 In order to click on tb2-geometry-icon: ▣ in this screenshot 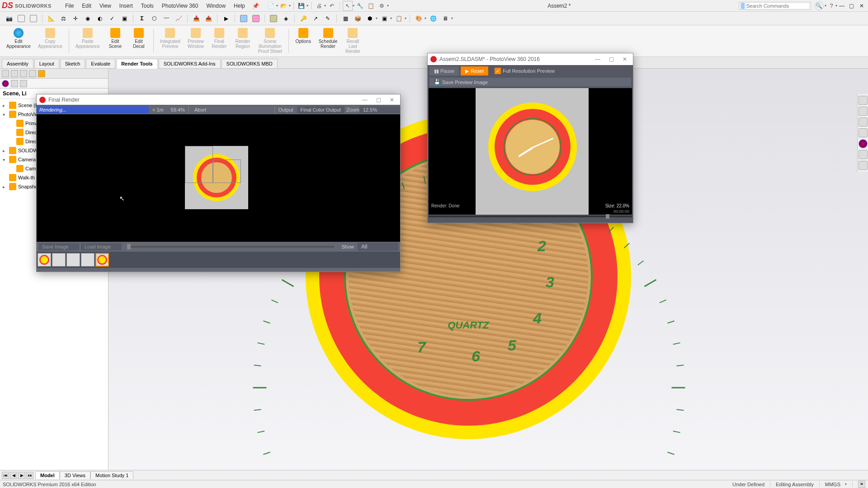, I will do `click(124, 19)`.